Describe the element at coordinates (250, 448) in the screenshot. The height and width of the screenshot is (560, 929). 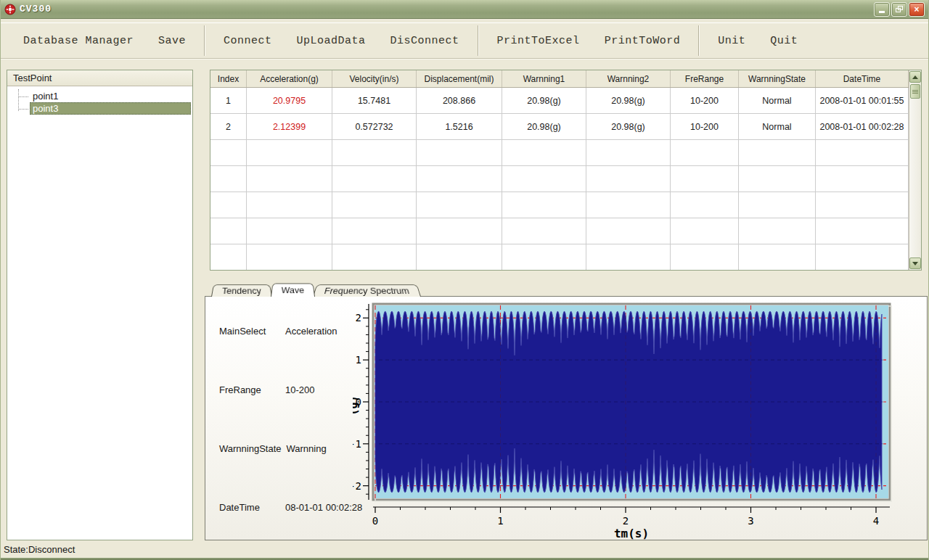
I see `info-label: WarnningState` at that location.